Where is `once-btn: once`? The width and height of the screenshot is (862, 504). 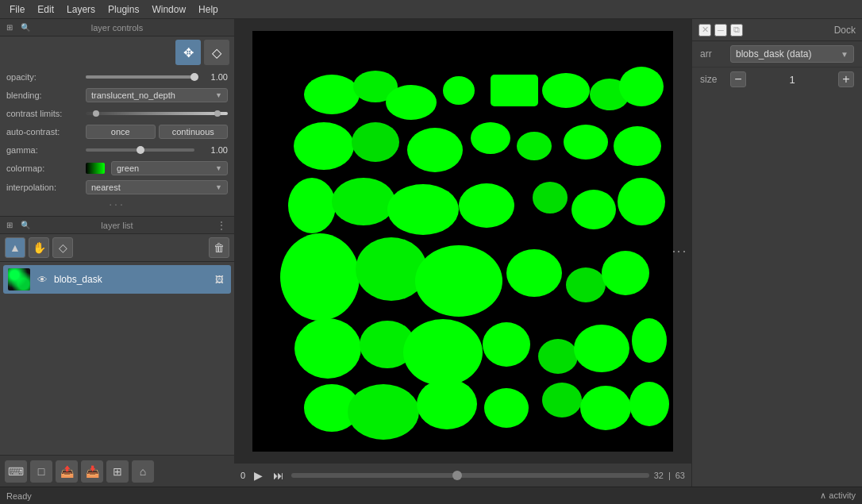 once-btn: once is located at coordinates (121, 132).